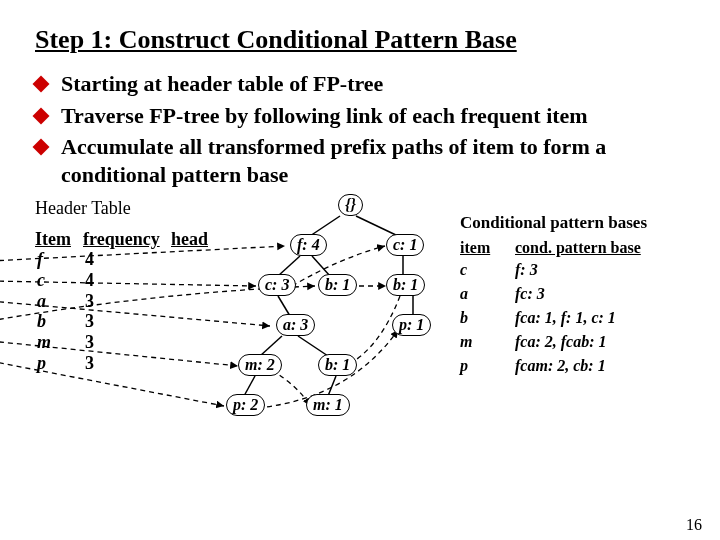 The height and width of the screenshot is (540, 720). Describe the element at coordinates (554, 366) in the screenshot. I see `cpb-row: pfcam: 2, cb: 1` at that location.